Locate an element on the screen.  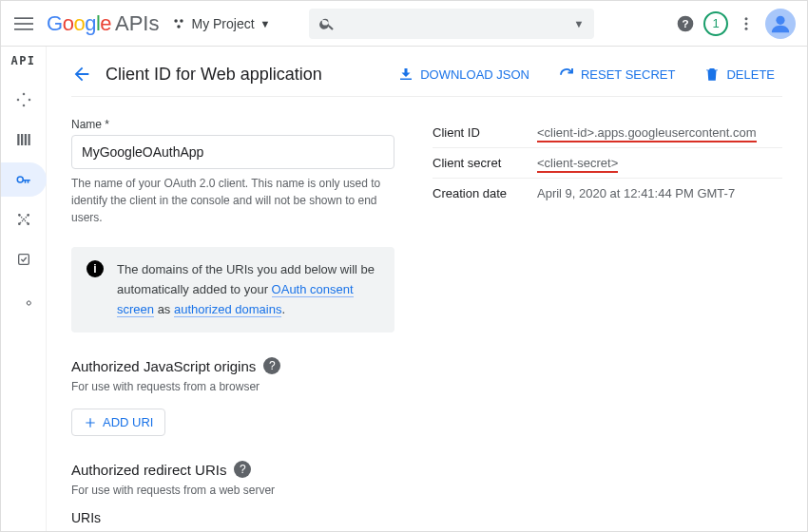
search-icon is located at coordinates (327, 24).